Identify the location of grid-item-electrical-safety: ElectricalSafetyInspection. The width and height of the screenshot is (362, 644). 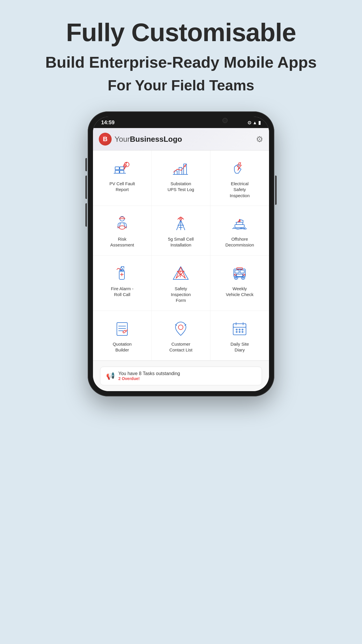
(240, 178).